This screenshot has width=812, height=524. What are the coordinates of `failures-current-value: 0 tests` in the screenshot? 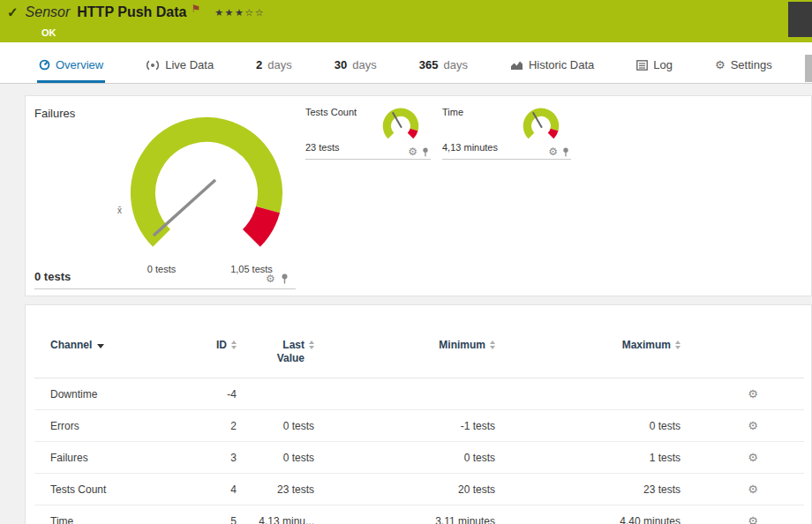 It's located at (53, 277).